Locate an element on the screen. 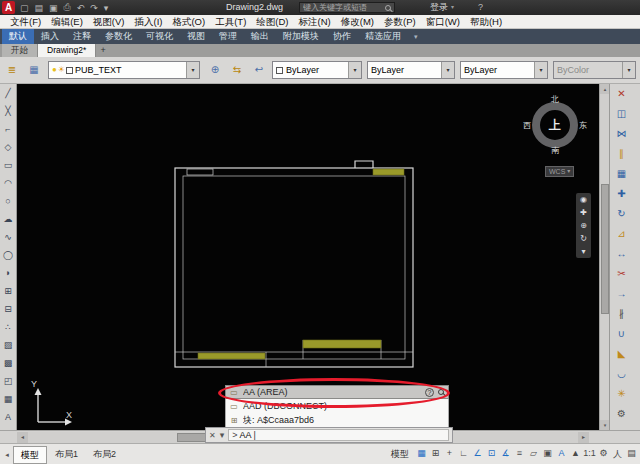 The height and width of the screenshot is (464, 640). hatch-tool: ▨ is located at coordinates (8, 345).